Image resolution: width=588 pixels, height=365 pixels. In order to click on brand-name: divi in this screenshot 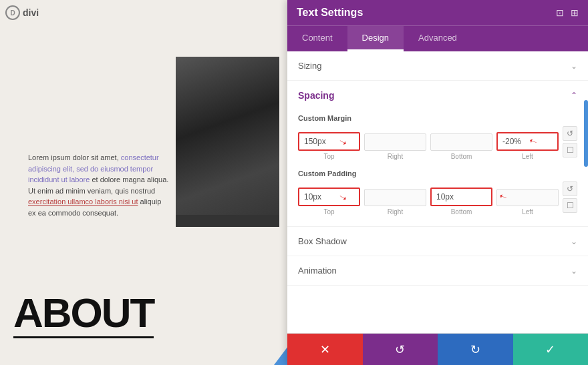, I will do `click(31, 13)`.